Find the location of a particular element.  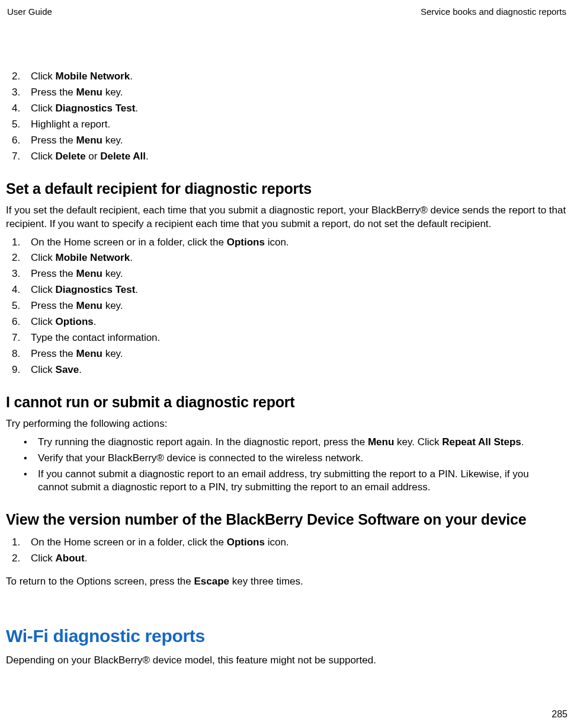

list-item: 5.Press the Menu key. is located at coordinates (287, 306).